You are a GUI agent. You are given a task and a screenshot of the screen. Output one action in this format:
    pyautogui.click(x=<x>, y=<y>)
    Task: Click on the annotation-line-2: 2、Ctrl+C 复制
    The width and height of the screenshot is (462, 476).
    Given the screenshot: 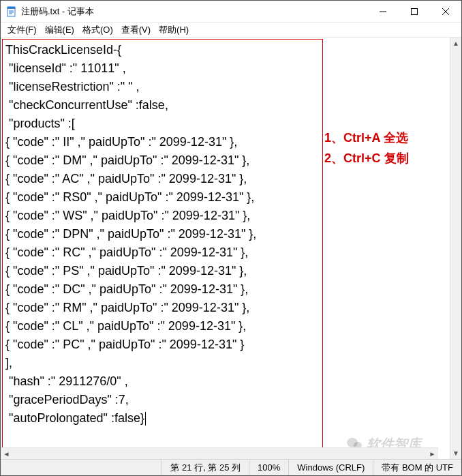 What is the action you would take?
    pyautogui.click(x=379, y=158)
    